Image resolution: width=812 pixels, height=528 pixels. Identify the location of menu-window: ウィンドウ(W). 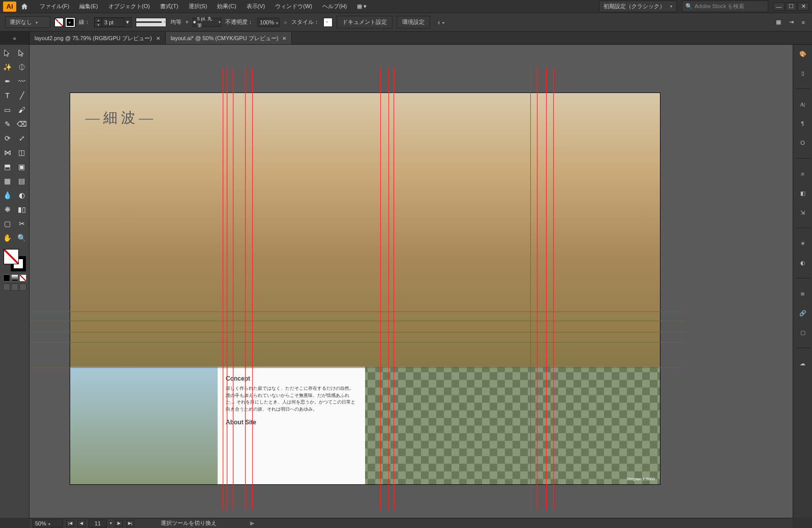
(294, 7).